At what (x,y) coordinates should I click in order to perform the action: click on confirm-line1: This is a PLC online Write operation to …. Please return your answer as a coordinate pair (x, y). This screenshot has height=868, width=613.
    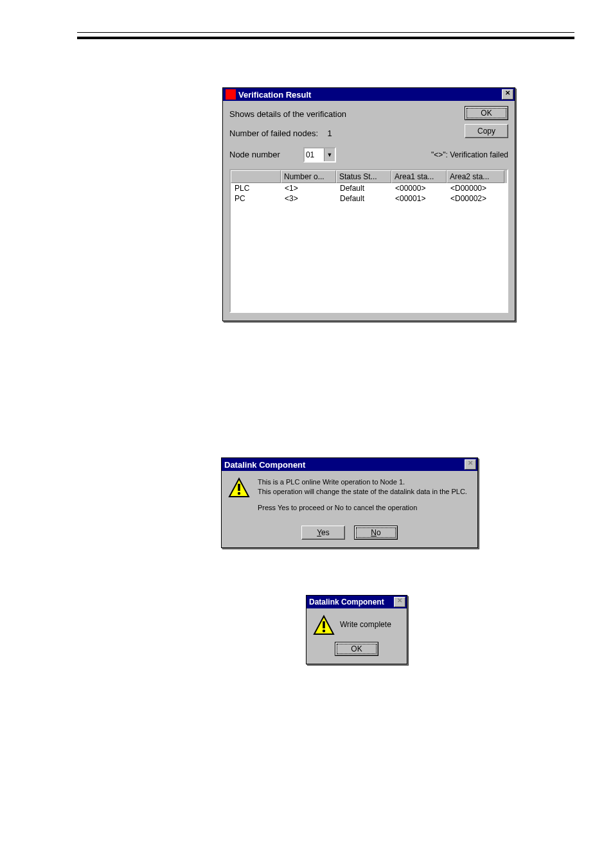
    Looking at the image, I should click on (362, 482).